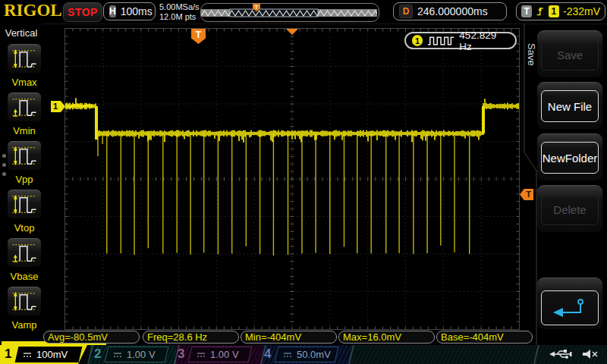  What do you see at coordinates (484, 337) in the screenshot?
I see `measure-readout-base: Base=-404mV` at bounding box center [484, 337].